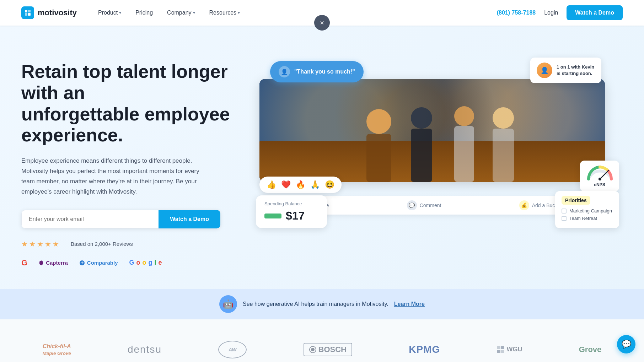 The height and width of the screenshot is (362, 644). Describe the element at coordinates (109, 13) in the screenshot. I see `nav-product: Product ▾` at that location.